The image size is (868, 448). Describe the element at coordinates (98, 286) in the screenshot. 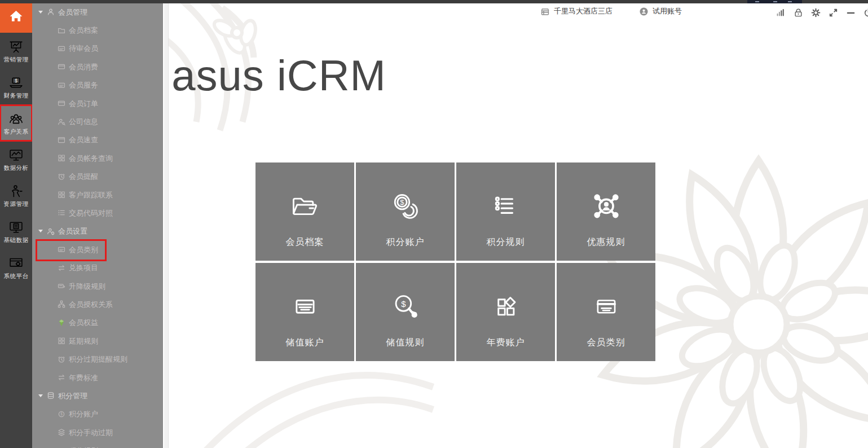

I see `menu-item: 升降级规则` at that location.